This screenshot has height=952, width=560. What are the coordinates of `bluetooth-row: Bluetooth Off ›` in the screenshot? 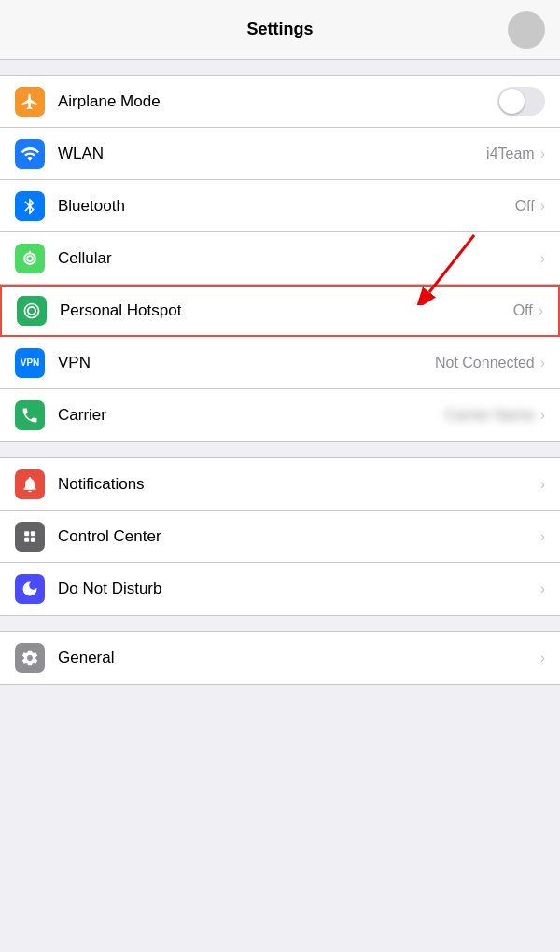 It's located at (280, 206).